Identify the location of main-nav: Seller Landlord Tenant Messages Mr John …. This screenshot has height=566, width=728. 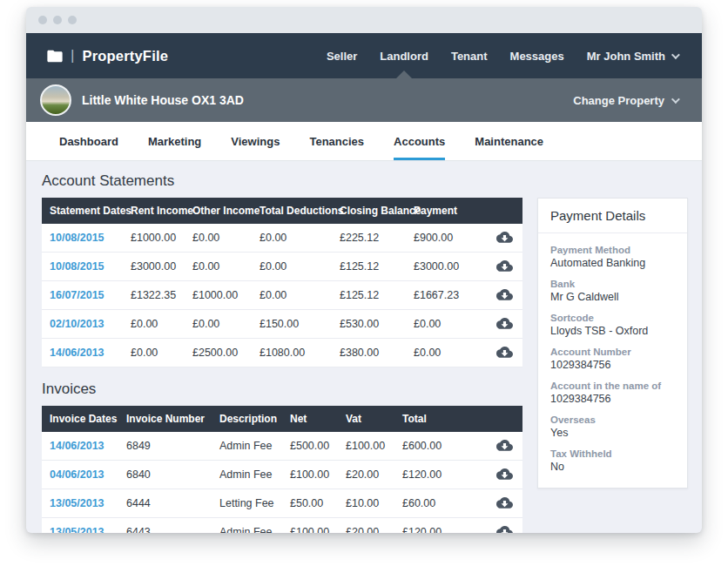
(502, 56).